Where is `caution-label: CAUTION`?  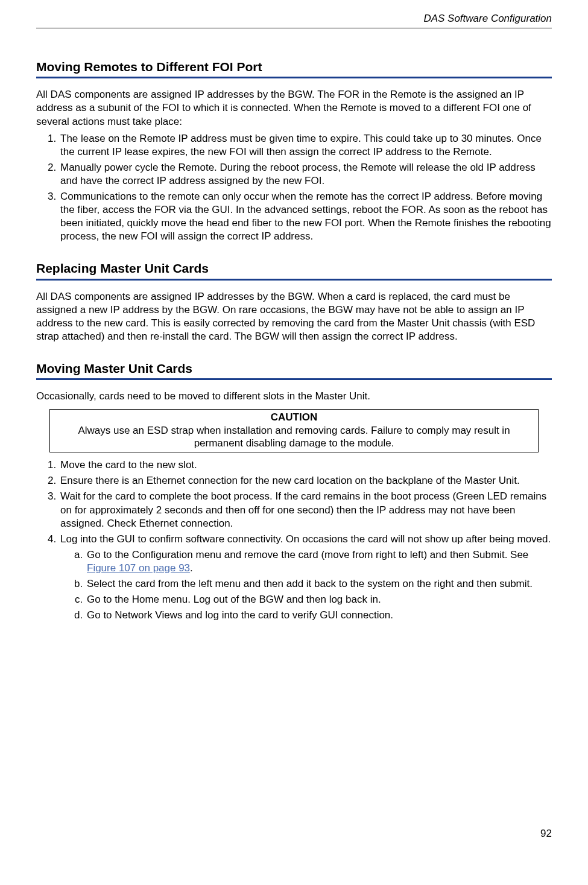 caution-label: CAUTION is located at coordinates (294, 417).